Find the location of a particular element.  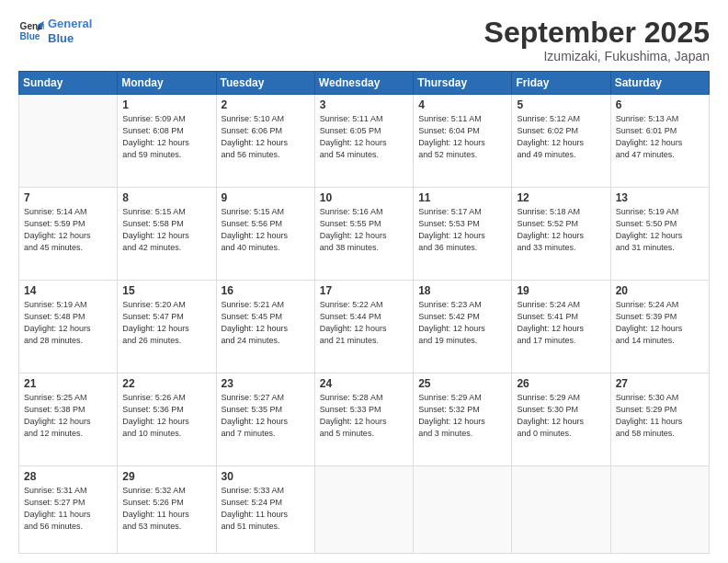

calendar-cell: 24Sunrise: 5:28 AM Sunset: 5:33 PM Dayli… is located at coordinates (364, 419).